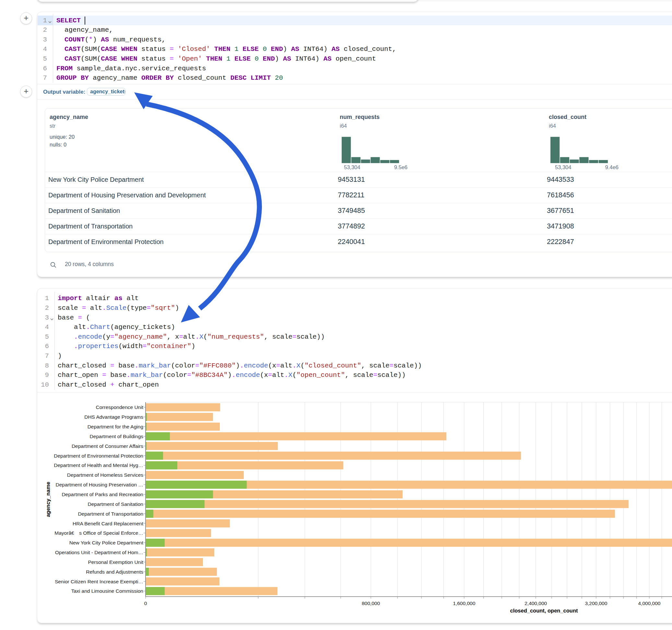 The width and height of the screenshot is (672, 630). Describe the element at coordinates (48, 499) in the screenshot. I see `svg-text: agency_name` at that location.